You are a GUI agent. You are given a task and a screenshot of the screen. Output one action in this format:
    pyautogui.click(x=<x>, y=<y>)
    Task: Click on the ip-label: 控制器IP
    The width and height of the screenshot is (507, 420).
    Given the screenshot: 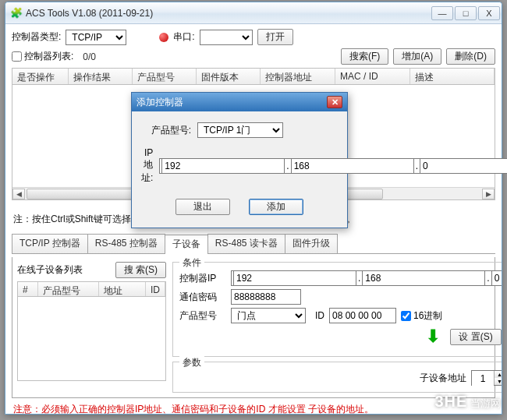 What is the action you would take?
    pyautogui.click(x=203, y=279)
    